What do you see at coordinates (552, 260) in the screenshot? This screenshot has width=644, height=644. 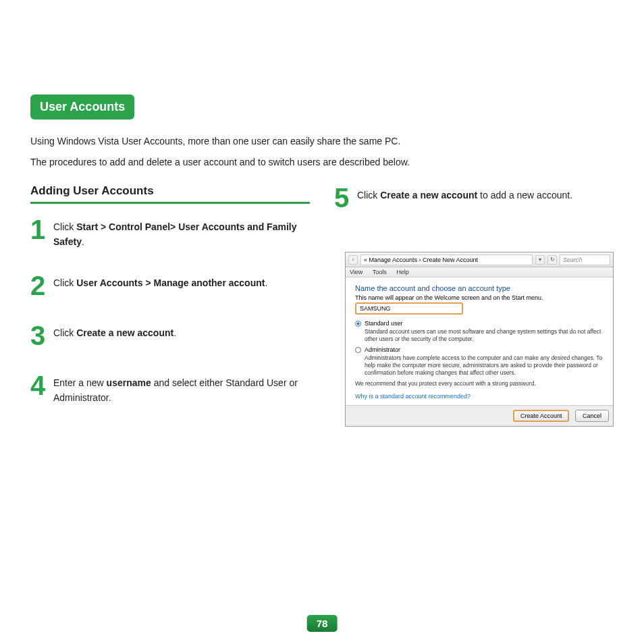 I see `refresh-icon: ↻` at bounding box center [552, 260].